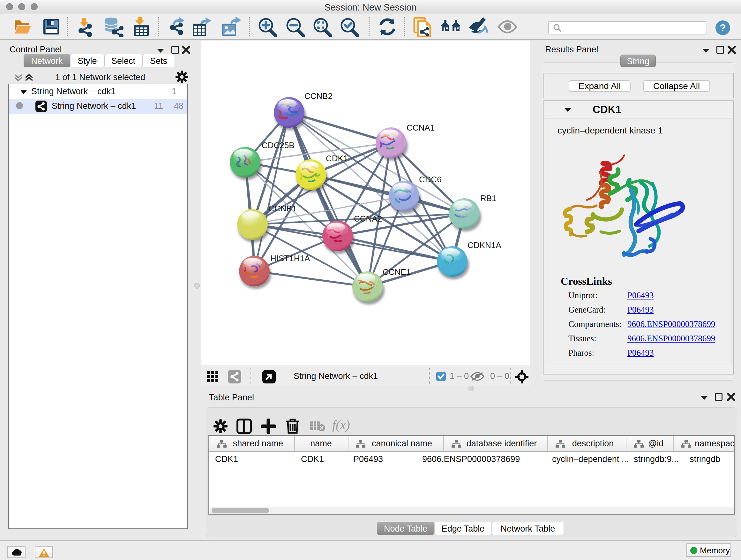 The image size is (741, 560). I want to click on svg-text: CDC25B, so click(278, 145).